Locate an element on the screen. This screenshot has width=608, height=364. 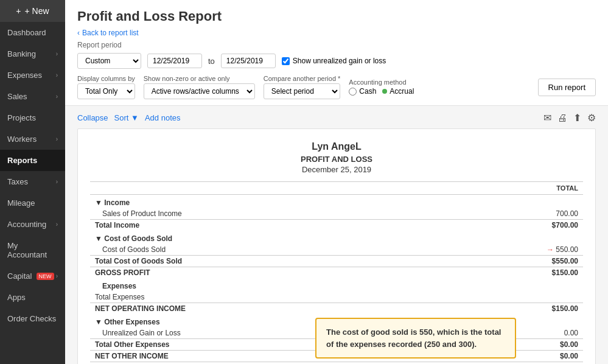
sidebar-item-order-checks: Order Checks is located at coordinates (33, 319).